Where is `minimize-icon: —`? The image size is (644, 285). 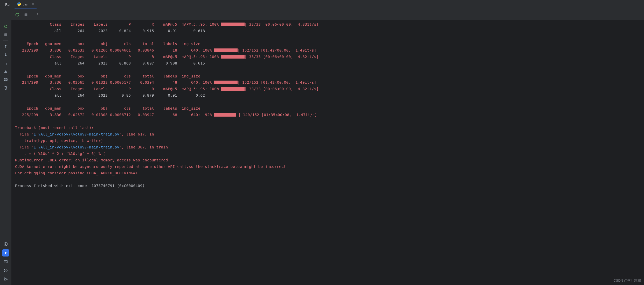 minimize-icon: — is located at coordinates (638, 5).